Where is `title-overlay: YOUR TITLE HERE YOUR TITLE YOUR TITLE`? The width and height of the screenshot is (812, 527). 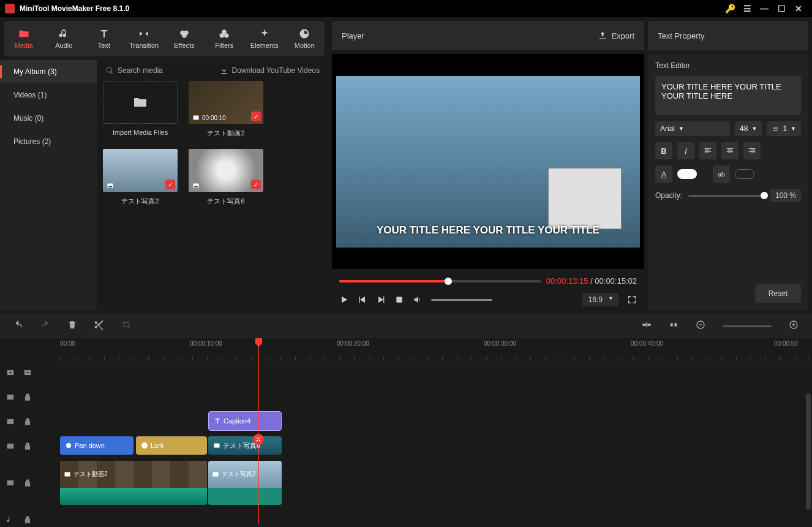 title-overlay: YOUR TITLE HERE YOUR TITLE YOUR TITLE is located at coordinates (488, 230).